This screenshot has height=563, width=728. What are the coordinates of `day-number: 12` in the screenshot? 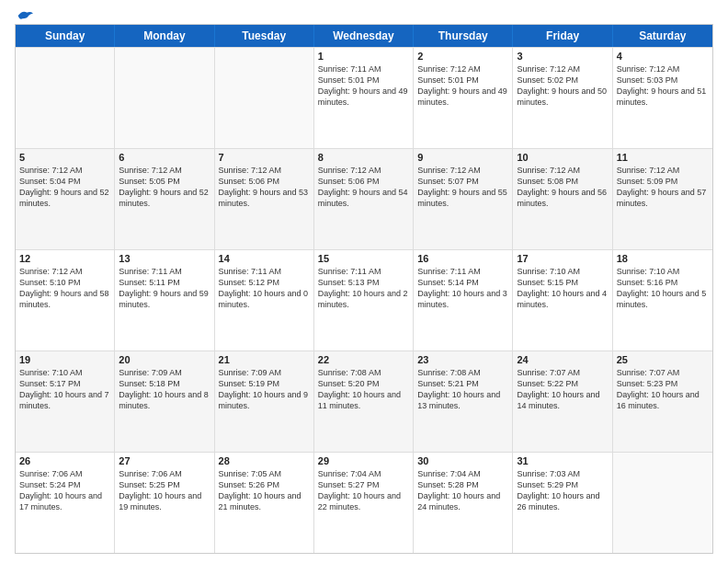 It's located at (64, 259).